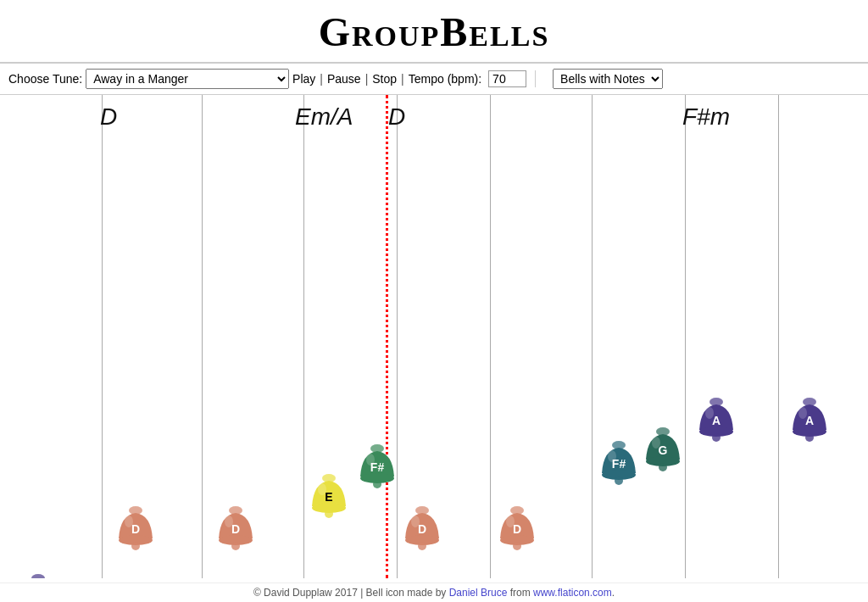 The width and height of the screenshot is (868, 602). What do you see at coordinates (324, 117) in the screenshot?
I see `chord-label-1: Em/A` at bounding box center [324, 117].